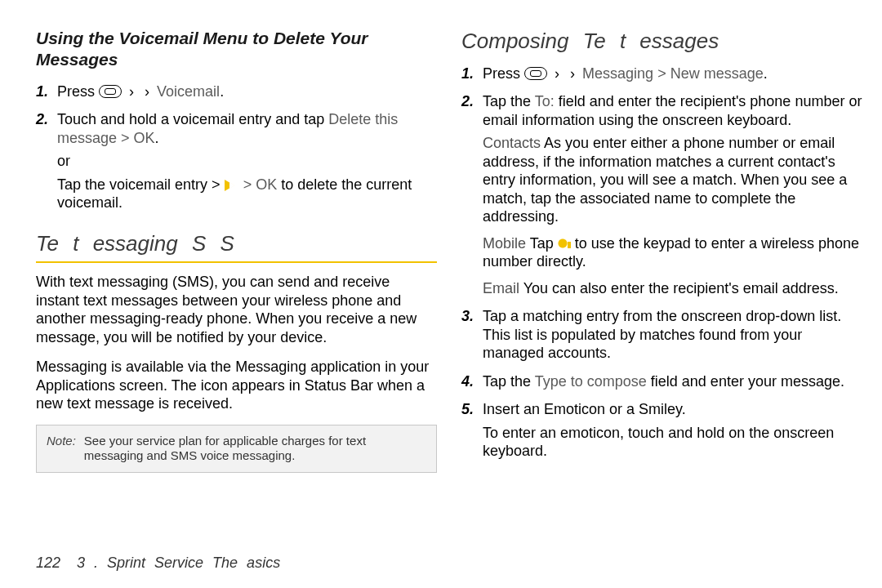 This screenshot has width=882, height=588. I want to click on step-number: 4., so click(467, 382).